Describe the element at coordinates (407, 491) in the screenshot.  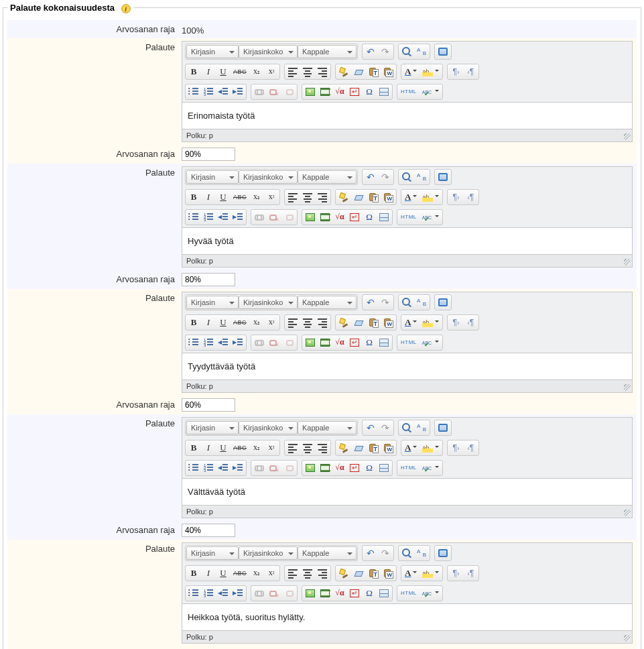
I see `editor-content: Välttävää työtä` at that location.